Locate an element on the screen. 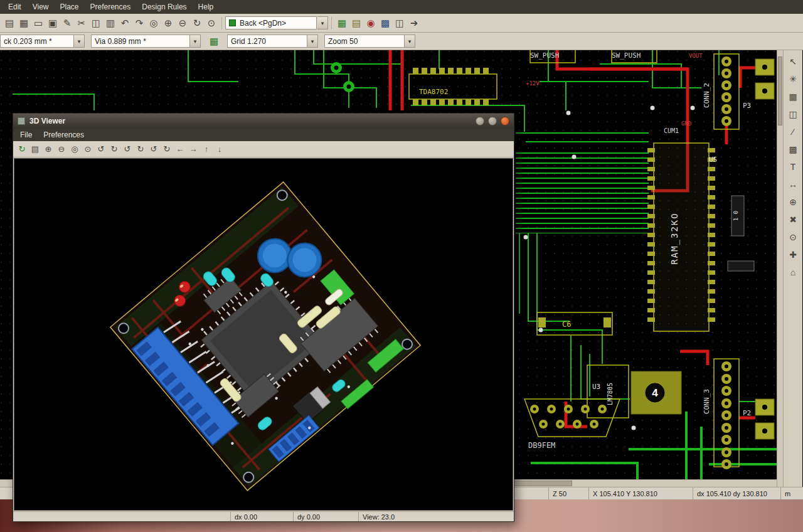 This screenshot has height=532, width=803. grid-size-dropdown-arrow: ▾ is located at coordinates (312, 41).